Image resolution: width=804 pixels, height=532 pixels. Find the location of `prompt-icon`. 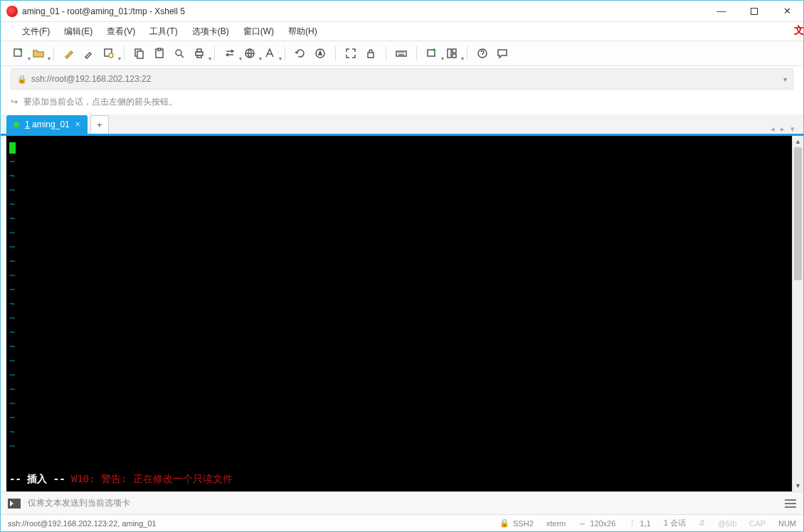

prompt-icon is located at coordinates (14, 504).